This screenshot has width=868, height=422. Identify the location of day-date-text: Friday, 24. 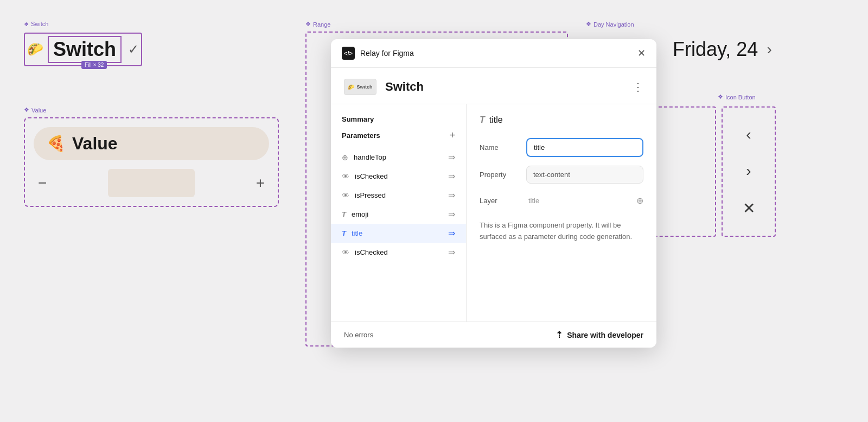
(715, 49).